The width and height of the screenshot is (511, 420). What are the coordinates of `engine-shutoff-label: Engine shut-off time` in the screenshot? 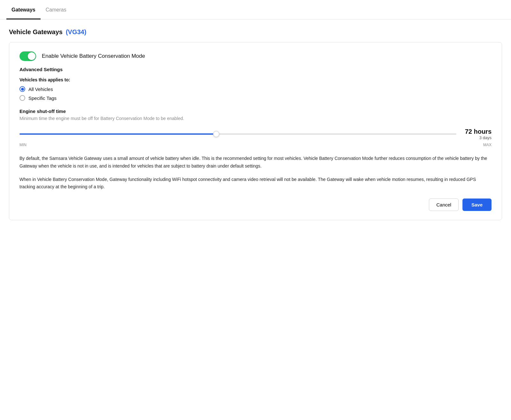 It's located at (256, 111).